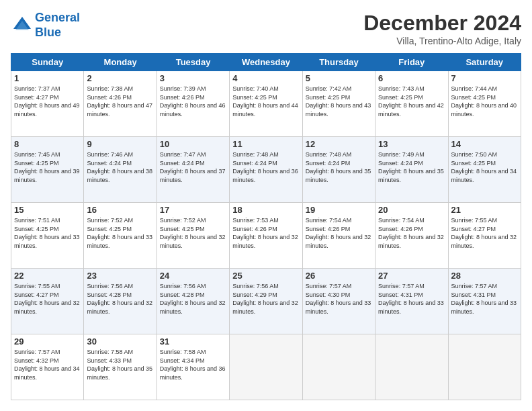  Describe the element at coordinates (339, 78) in the screenshot. I see `day-number: 5` at that location.